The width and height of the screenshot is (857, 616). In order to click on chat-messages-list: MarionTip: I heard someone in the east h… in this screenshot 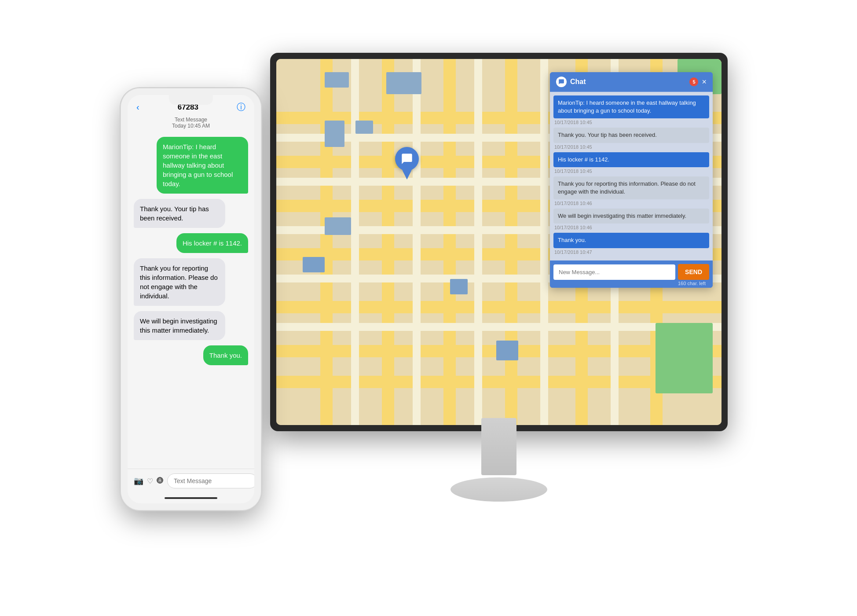, I will do `click(631, 176)`.